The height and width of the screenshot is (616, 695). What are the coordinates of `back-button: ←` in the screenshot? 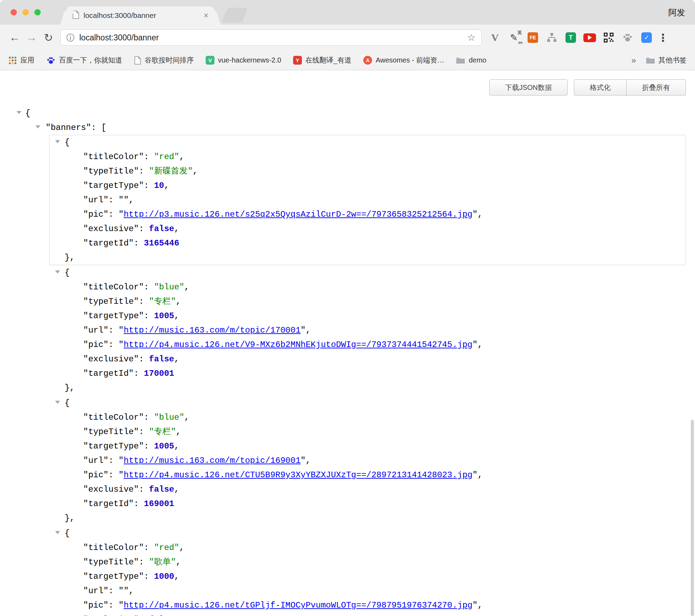 It's located at (15, 38).